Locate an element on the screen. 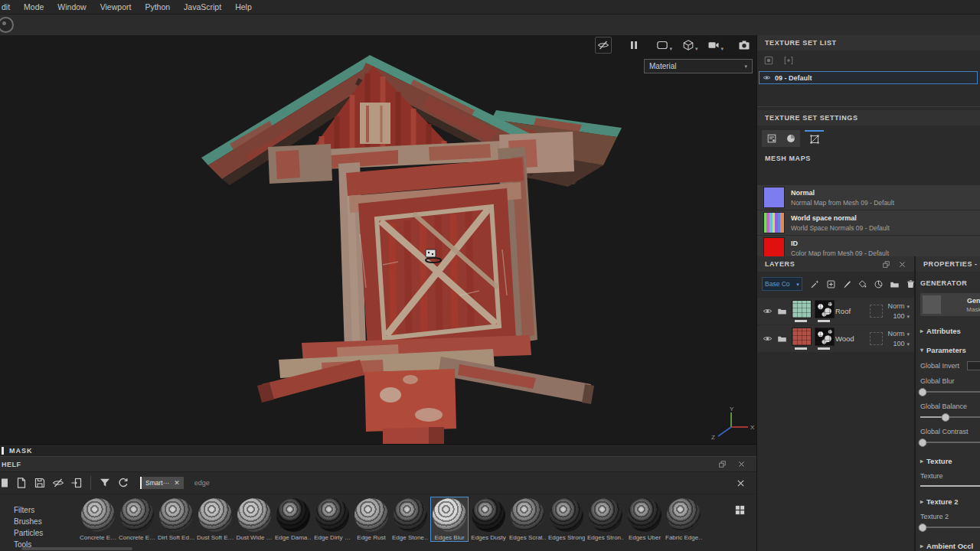 The image size is (980, 551). menu-item-window: Window is located at coordinates (72, 7).